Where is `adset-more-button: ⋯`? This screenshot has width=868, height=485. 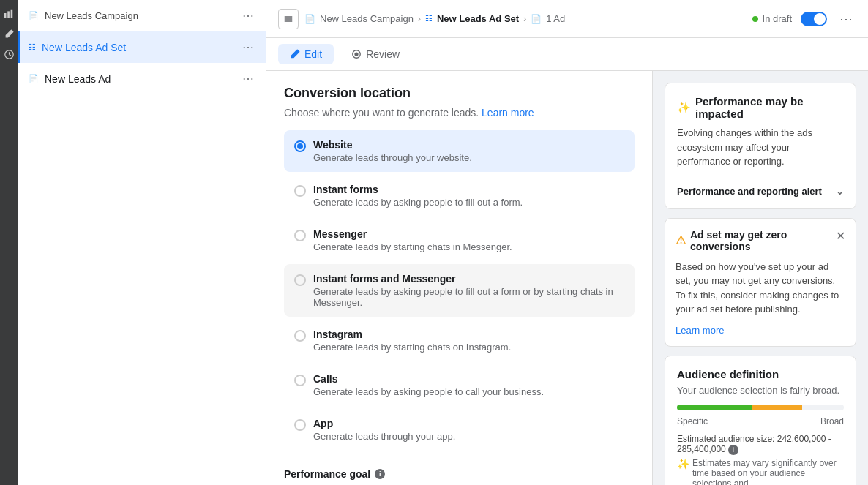 adset-more-button: ⋯ is located at coordinates (248, 47).